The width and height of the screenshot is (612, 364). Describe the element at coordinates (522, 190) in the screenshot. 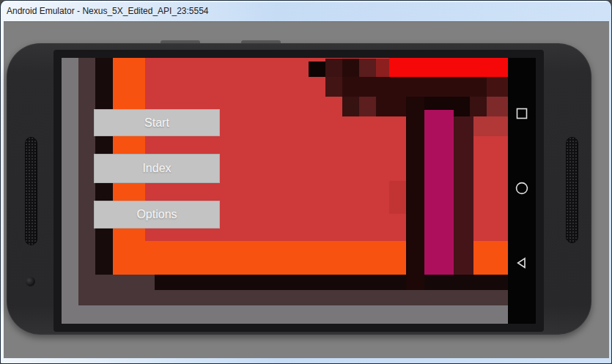

I see `android-navbar` at that location.